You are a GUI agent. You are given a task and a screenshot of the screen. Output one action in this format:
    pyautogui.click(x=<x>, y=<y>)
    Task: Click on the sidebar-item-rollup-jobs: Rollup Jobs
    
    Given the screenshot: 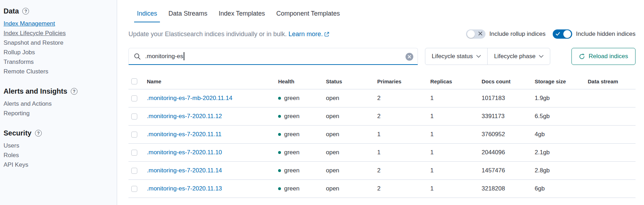 What is the action you would take?
    pyautogui.click(x=19, y=52)
    